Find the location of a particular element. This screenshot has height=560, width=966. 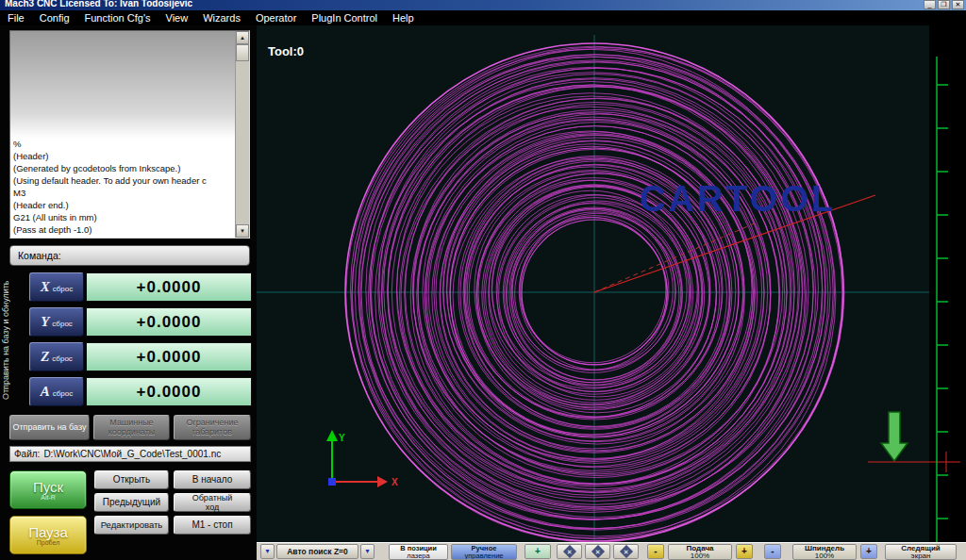

soft-limits-button: Ограничение габаритов is located at coordinates (212, 428).